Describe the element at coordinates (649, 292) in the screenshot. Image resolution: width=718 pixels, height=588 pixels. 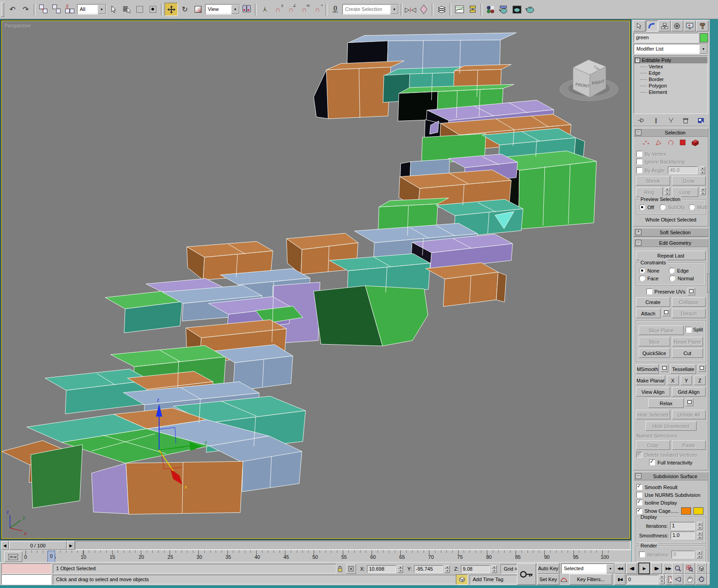
I see `preserve-uvs-checkbox` at that location.